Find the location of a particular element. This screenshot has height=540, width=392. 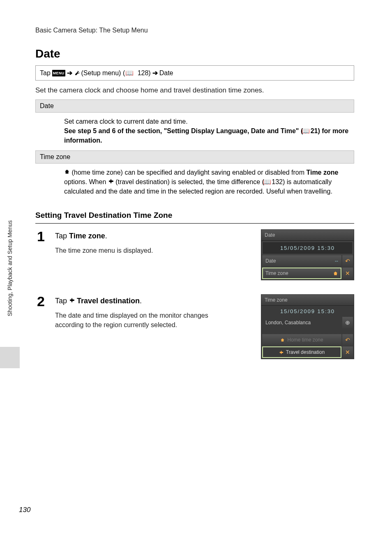

wrench-icon is located at coordinates (77, 73).